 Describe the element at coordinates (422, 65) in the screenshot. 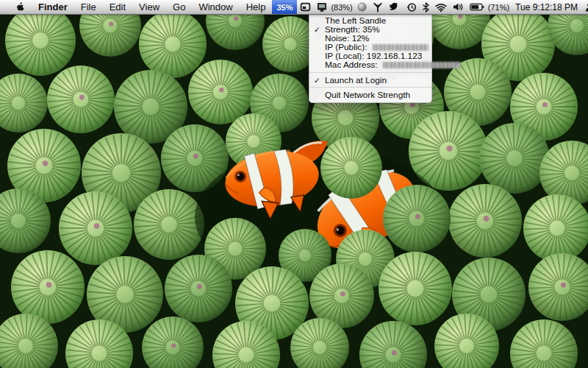

I see `redacted-mac-address` at that location.